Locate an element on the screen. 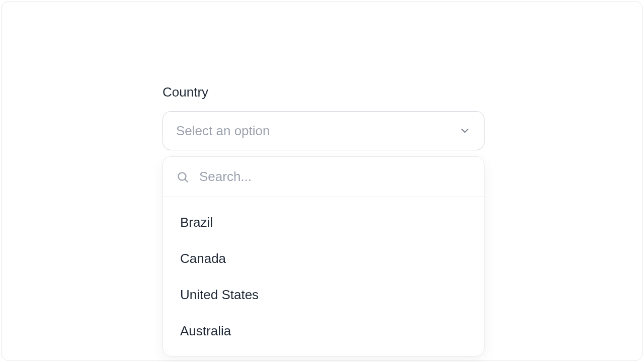 This screenshot has height=362, width=644. option-australia: Australia is located at coordinates (324, 331).